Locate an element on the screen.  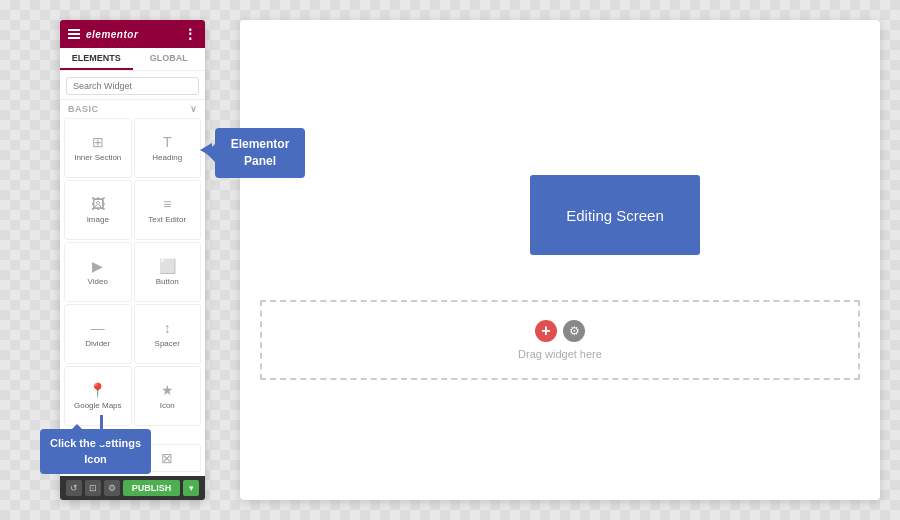
panel-footer: ↺ ⊡ ⚙ PUBLISH ▾ is located at coordinates (132, 488).